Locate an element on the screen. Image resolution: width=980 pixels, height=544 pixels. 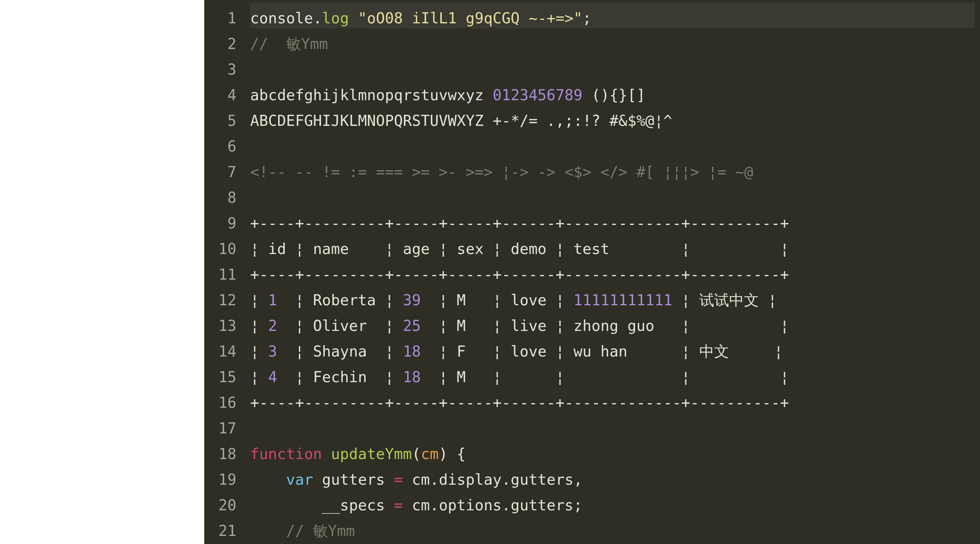
text: ¦ Fechin ¦ is located at coordinates (340, 377).